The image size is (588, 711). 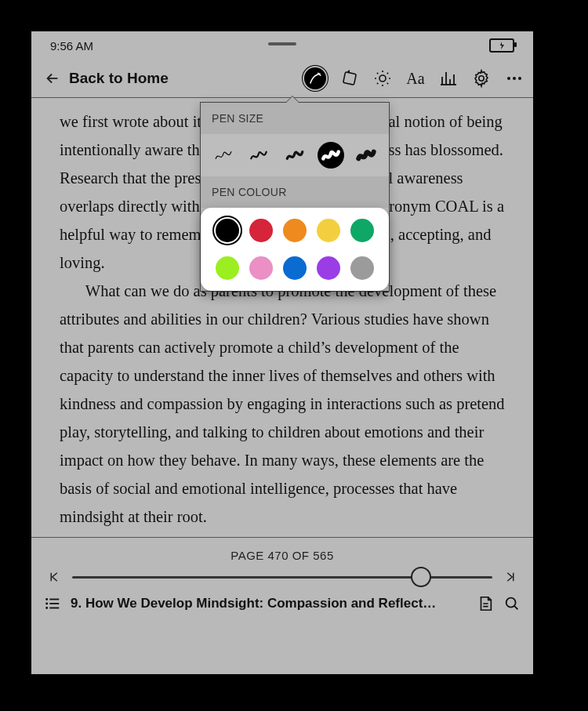 I want to click on chapter-row: 9. How We Develop Mindsight: Compassion …, so click(x=282, y=605).